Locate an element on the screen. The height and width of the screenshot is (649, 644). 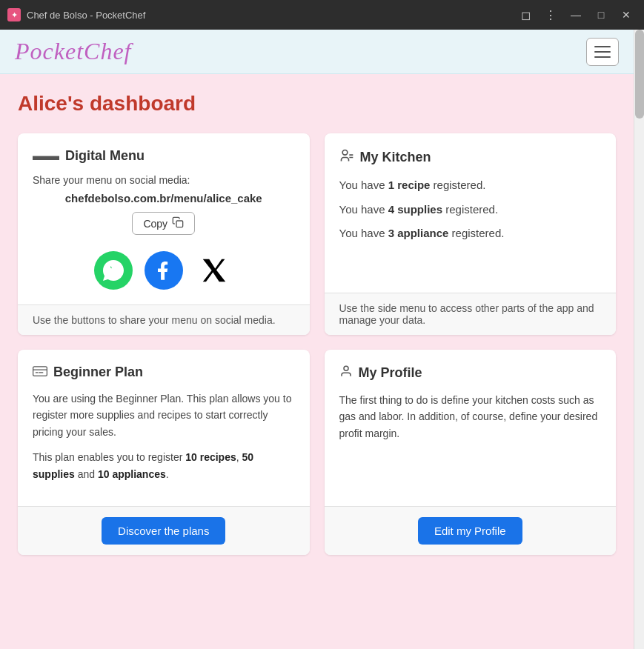
my-kitchen-card: My Kitchen You have 1 recipe registered.… is located at coordinates (471, 234).